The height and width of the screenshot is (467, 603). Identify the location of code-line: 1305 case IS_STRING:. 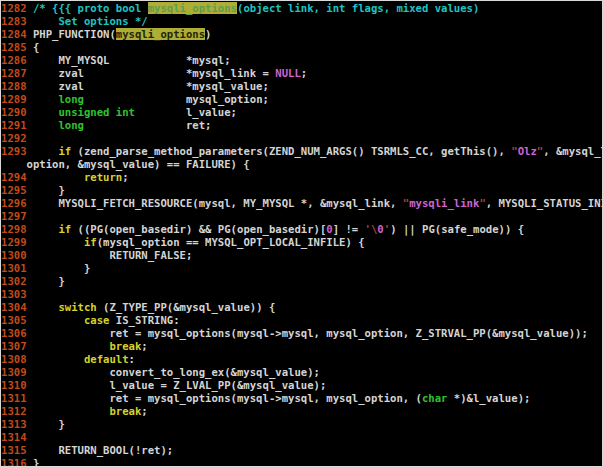
(302, 320).